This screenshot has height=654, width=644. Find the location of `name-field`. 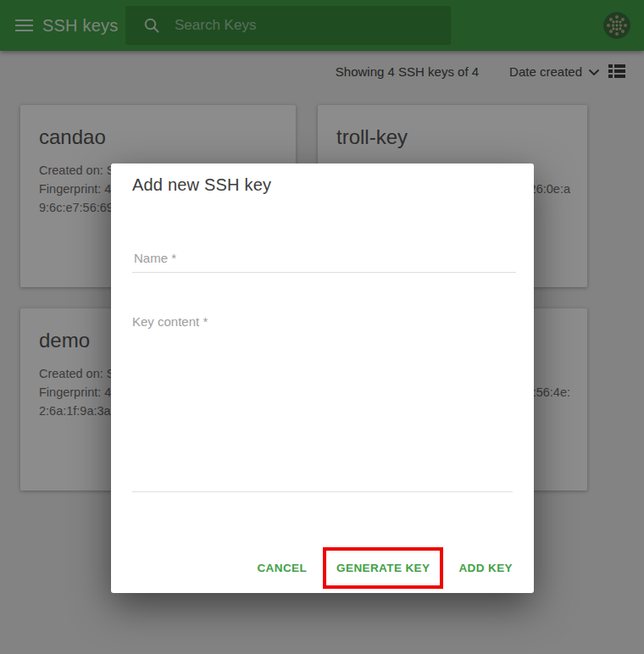

name-field is located at coordinates (324, 258).